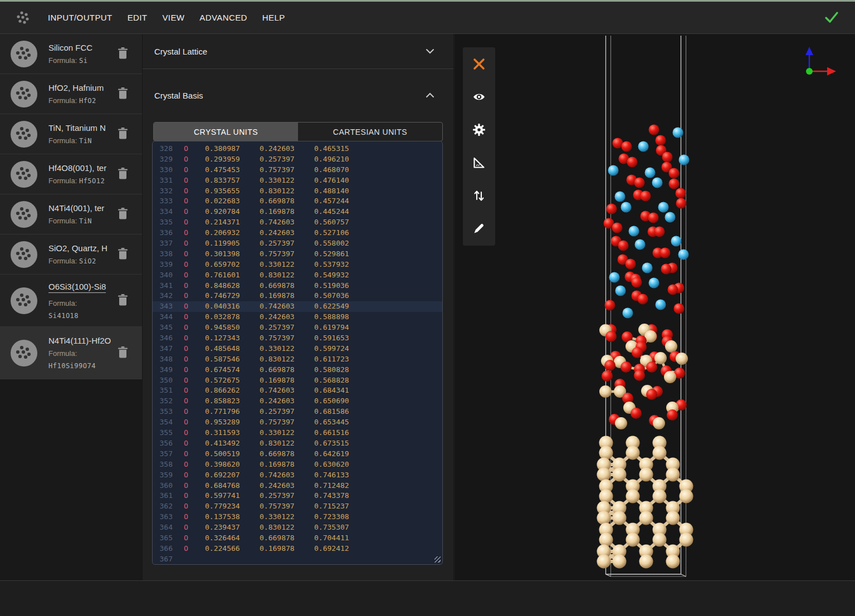  Describe the element at coordinates (71, 255) in the screenshot. I see `material-item-sio2-quartz-h: SiO2, Quartz, HFormula: SiO2` at that location.